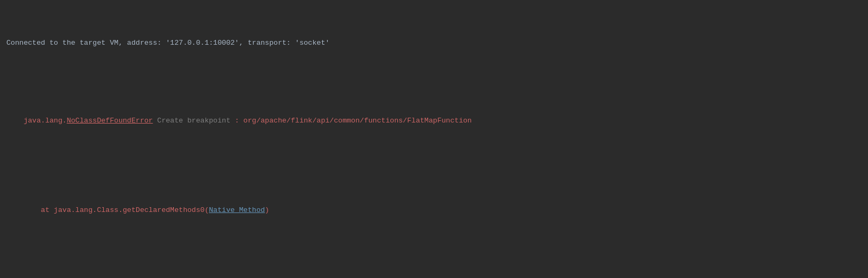  What do you see at coordinates (110, 120) in the screenshot?
I see `noclassdef-link: NoClassDefFoundError` at bounding box center [110, 120].